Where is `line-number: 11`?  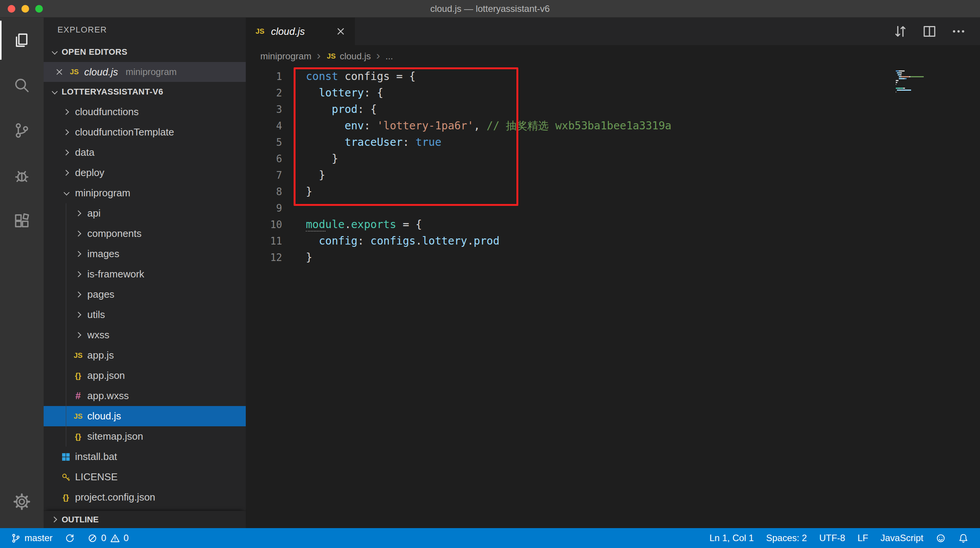 line-number: 11 is located at coordinates (264, 241).